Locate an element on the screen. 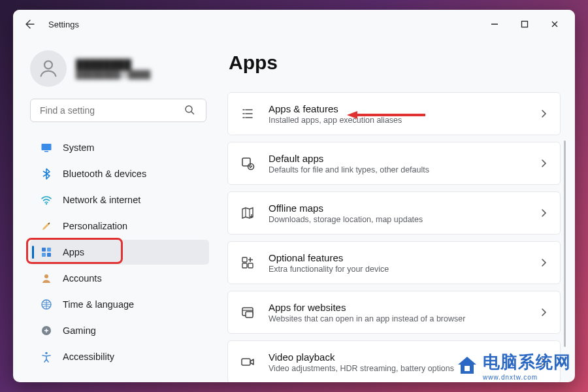  sidebar-item-accessibility: Accessibility is located at coordinates (120, 357).